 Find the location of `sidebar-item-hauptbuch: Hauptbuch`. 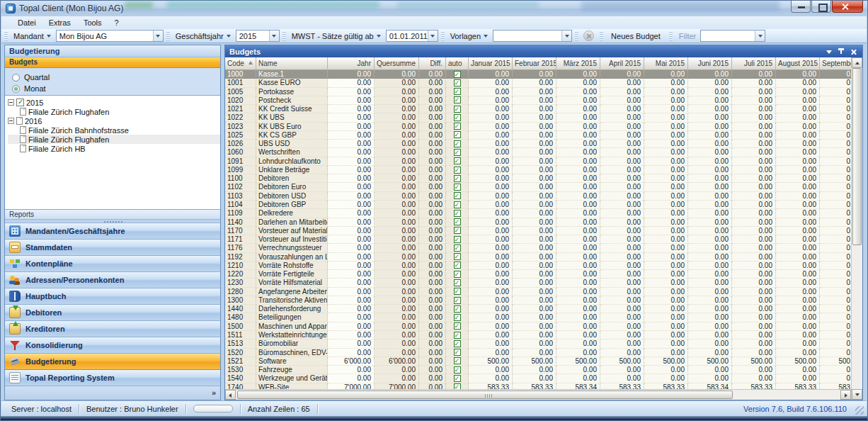

sidebar-item-hauptbuch: Hauptbuch is located at coordinates (113, 296).